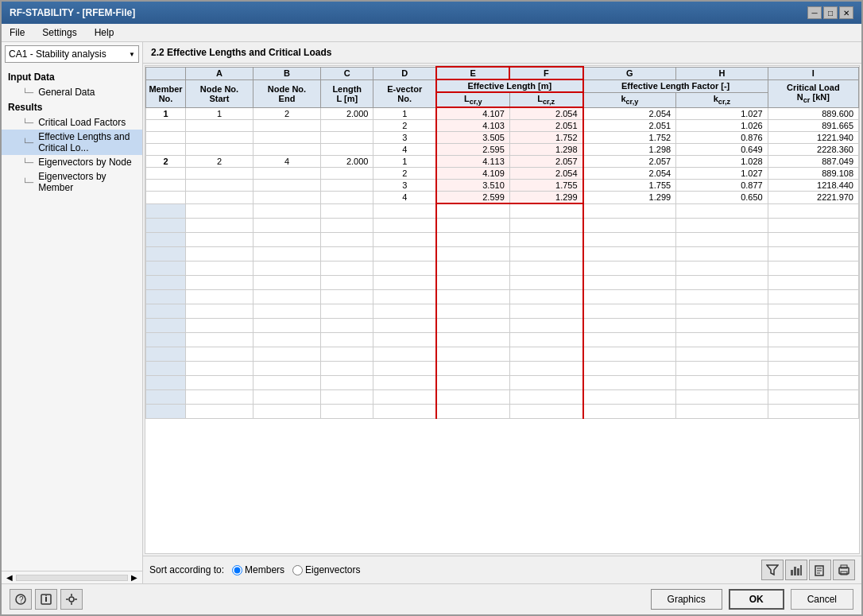 Image resolution: width=863 pixels, height=616 pixels. What do you see at coordinates (796, 570) in the screenshot?
I see `chart-icon` at bounding box center [796, 570].